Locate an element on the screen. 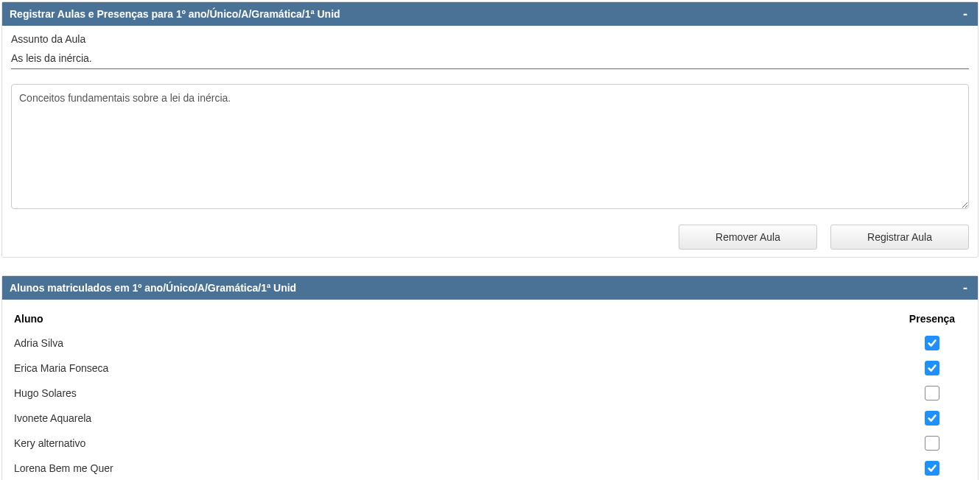  table-row: Erica Maria Fonseca is located at coordinates (490, 368).